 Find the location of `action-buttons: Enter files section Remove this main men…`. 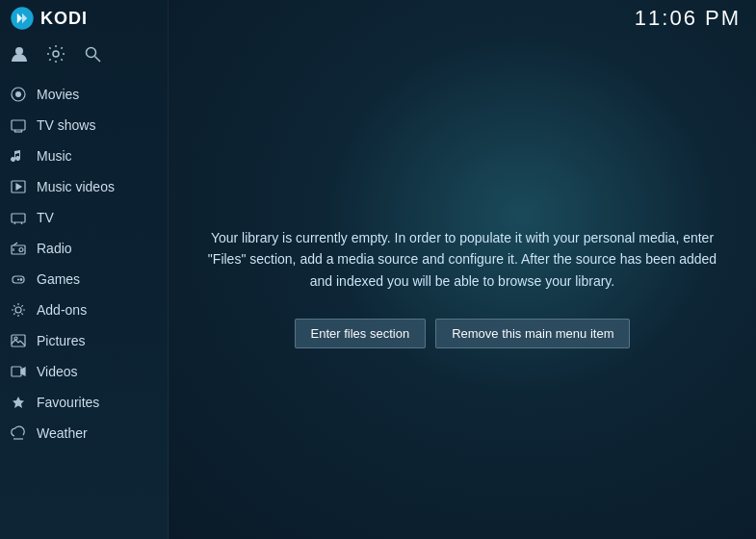

action-buttons: Enter files section Remove this main men… is located at coordinates (462, 333).